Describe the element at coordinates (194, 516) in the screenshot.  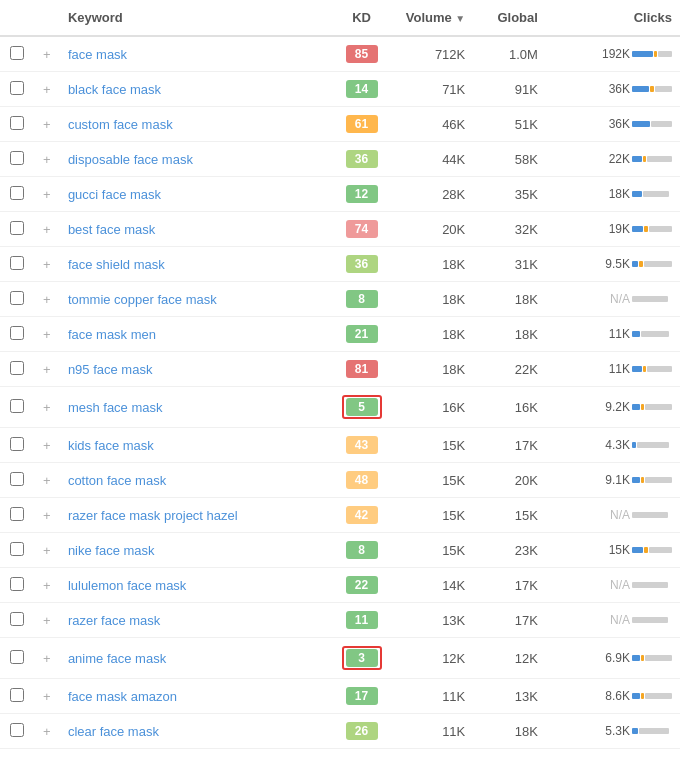
I see `keyword-cell: razer face mask project hazel` at that location.